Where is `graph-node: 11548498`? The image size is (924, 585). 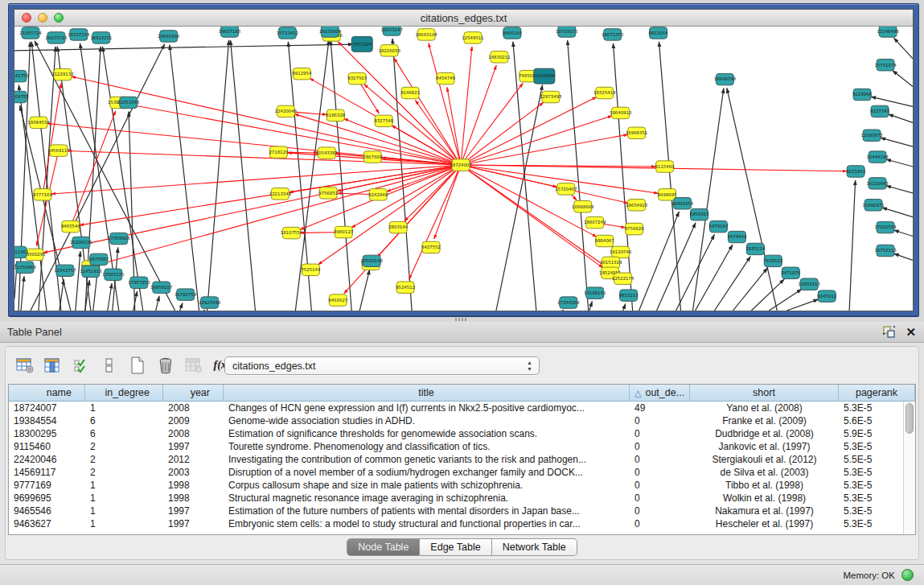 graph-node: 11548498 is located at coordinates (888, 32).